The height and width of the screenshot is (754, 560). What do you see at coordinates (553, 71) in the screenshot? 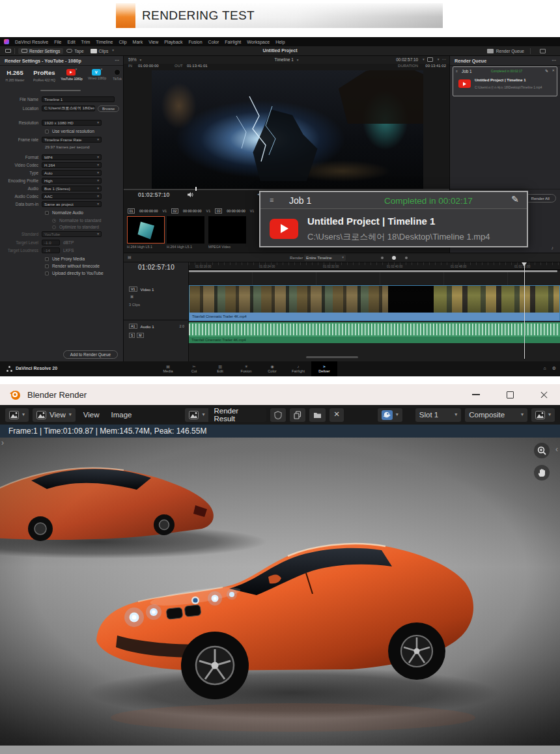
I see `delete-job-icon` at bounding box center [553, 71].